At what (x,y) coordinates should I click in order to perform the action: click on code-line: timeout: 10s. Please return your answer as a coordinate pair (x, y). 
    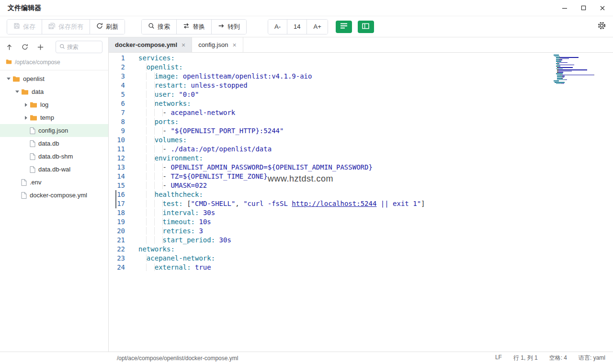
    Looking at the image, I should click on (375, 222).